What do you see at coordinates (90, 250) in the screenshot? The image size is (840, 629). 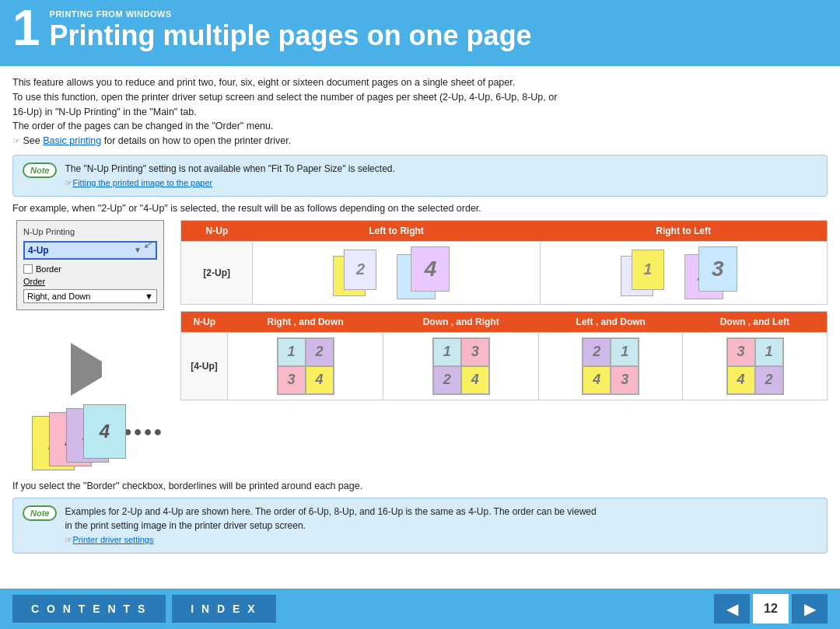 I see `dialog-dropdown: 4-Up ▼ ↙` at bounding box center [90, 250].